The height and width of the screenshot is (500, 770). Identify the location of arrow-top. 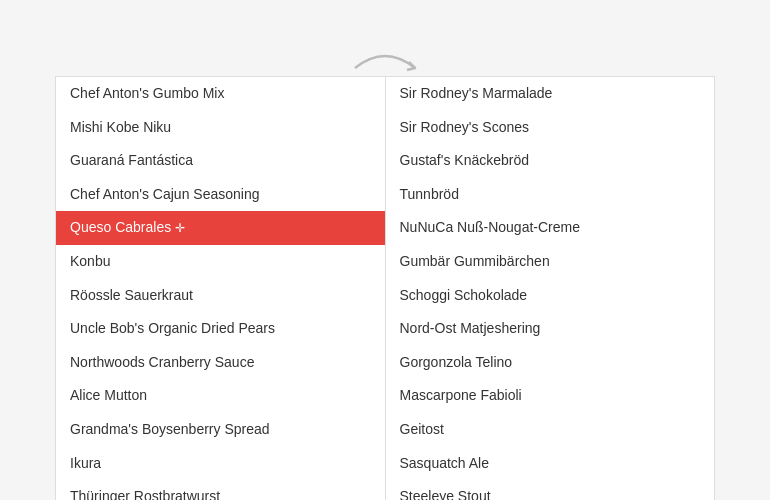
(385, 58).